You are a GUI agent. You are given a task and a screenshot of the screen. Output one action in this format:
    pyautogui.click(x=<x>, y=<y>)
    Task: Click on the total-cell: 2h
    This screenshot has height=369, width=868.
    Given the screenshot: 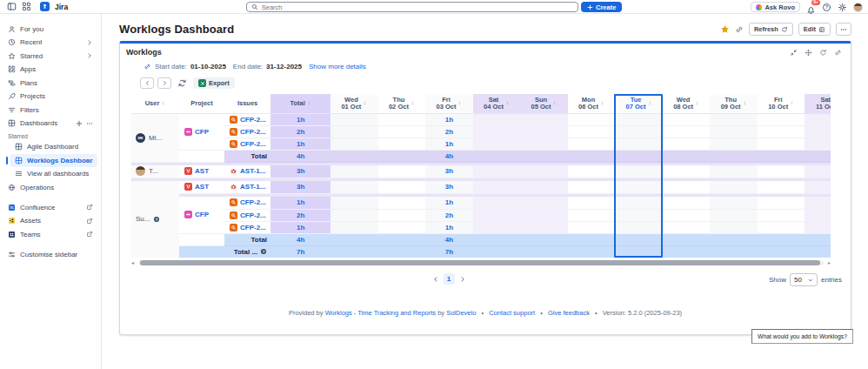 What is the action you would take?
    pyautogui.click(x=301, y=215)
    